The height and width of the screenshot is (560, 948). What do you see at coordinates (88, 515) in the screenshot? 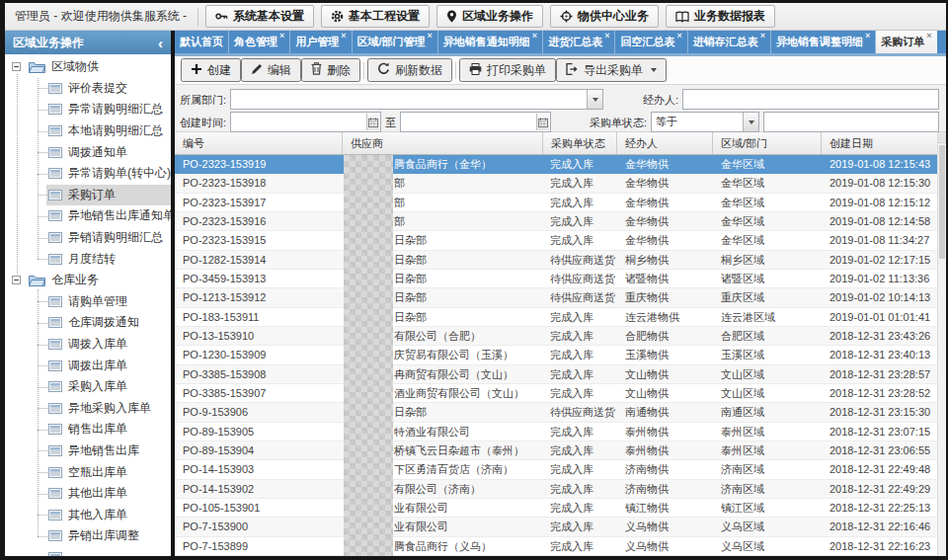
I see `tree-item: 其他入库单` at bounding box center [88, 515].